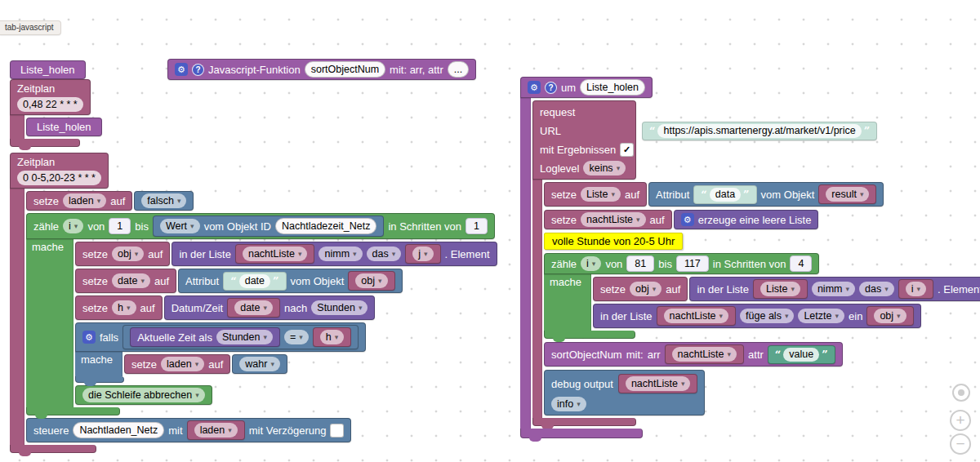  What do you see at coordinates (255, 281) in the screenshot?
I see `string-value: date` at bounding box center [255, 281].